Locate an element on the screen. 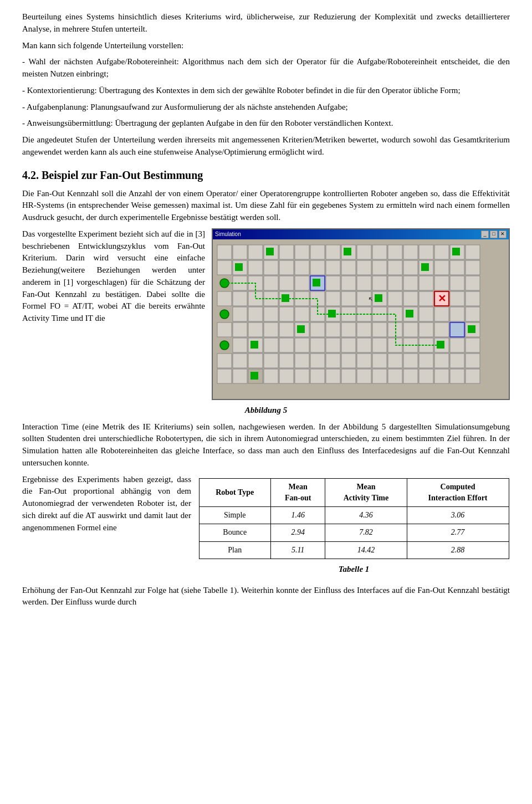  paragraph-7: Die angedeutet Stufen der Unterteilung w… is located at coordinates (266, 146).